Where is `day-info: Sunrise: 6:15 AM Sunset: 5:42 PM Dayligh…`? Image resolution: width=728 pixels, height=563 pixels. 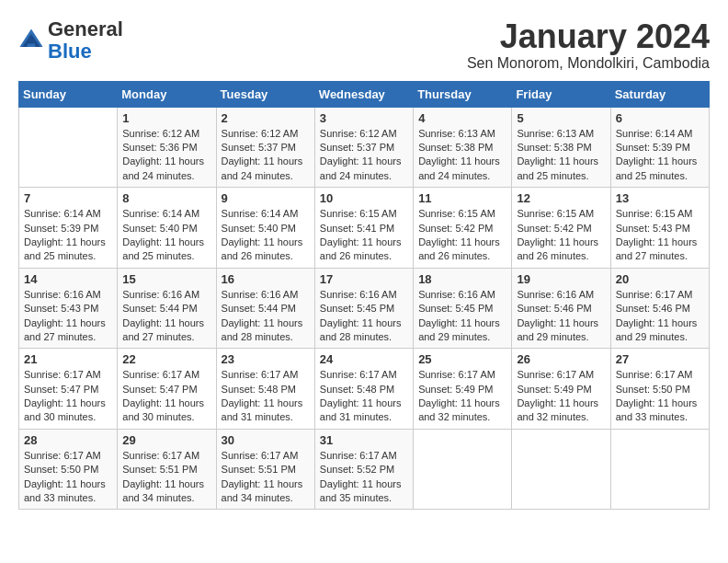 day-info: Sunrise: 6:15 AM Sunset: 5:42 PM Dayligh… is located at coordinates (561, 236).